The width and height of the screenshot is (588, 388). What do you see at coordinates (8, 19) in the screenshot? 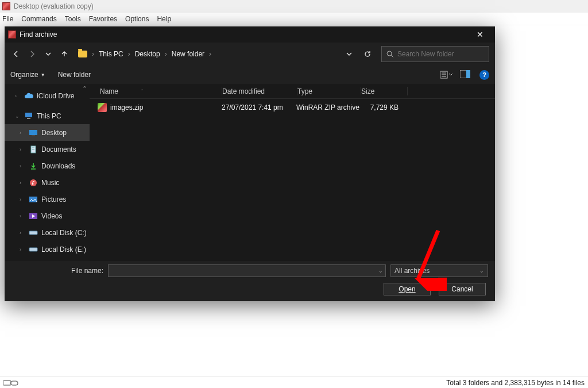
I see `menu-file: File` at bounding box center [8, 19].